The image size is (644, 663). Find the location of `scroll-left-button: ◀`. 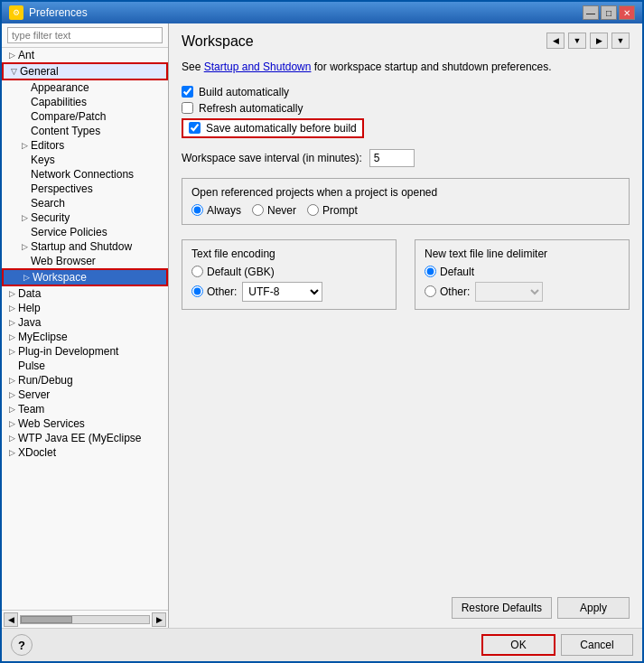

scroll-left-button: ◀ is located at coordinates (11, 620).